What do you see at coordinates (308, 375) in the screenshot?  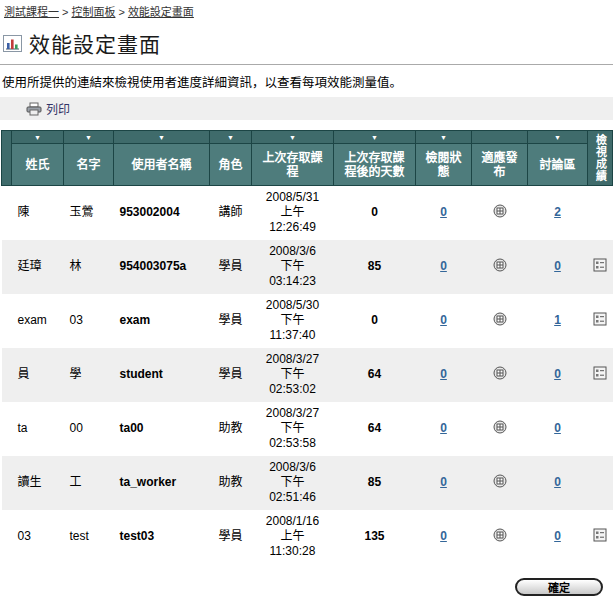 I see `table-row: 員 學 student 學員 2008/3/27下午02:53:02 64 0 …` at bounding box center [308, 375].